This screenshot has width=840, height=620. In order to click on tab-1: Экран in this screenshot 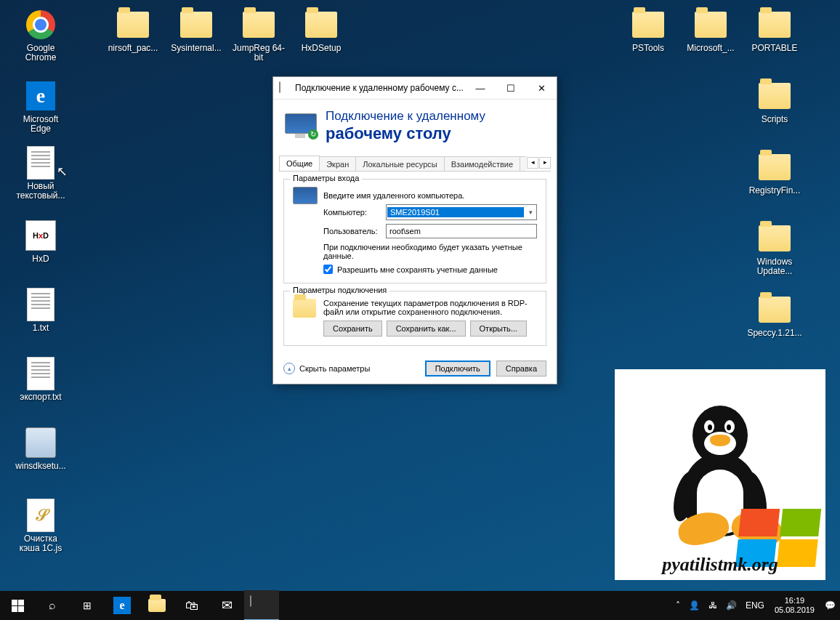, I will do `click(337, 164)`.